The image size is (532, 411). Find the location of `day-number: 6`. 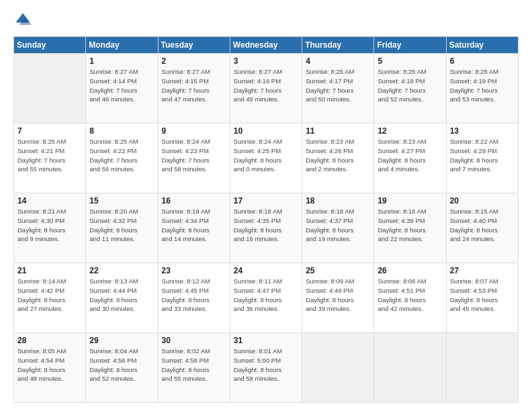

day-number: 6 is located at coordinates (482, 61).